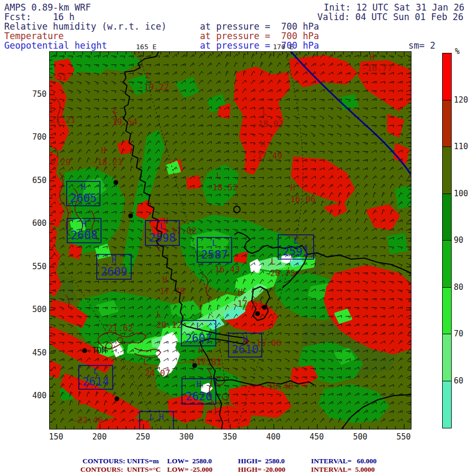 Image resolution: width=476 pixels, height=476 pixels. Describe the element at coordinates (215, 255) in the screenshot. I see `extremum-value: 2587` at that location.